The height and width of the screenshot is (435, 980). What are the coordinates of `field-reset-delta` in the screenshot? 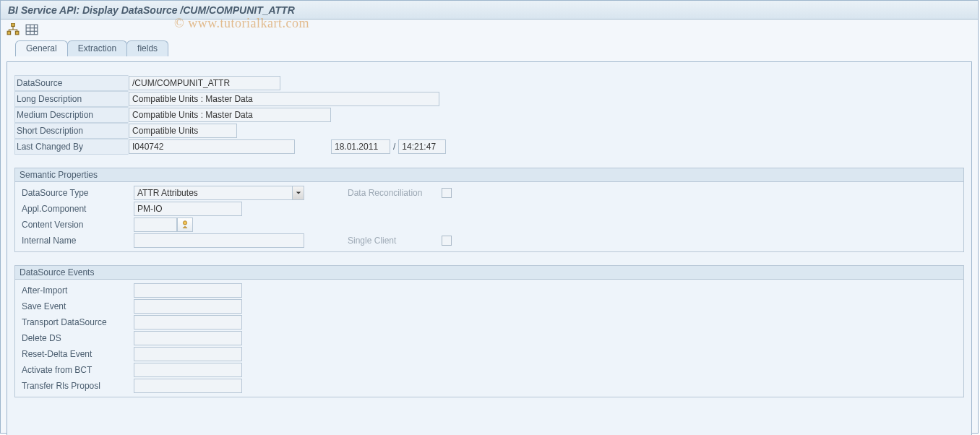 It's located at (188, 354).